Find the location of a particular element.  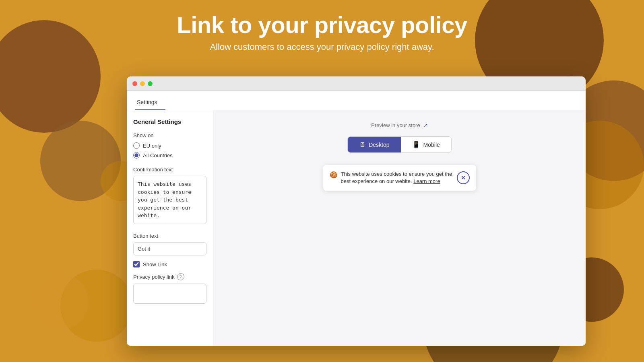

browser-titlebar is located at coordinates (356, 84).